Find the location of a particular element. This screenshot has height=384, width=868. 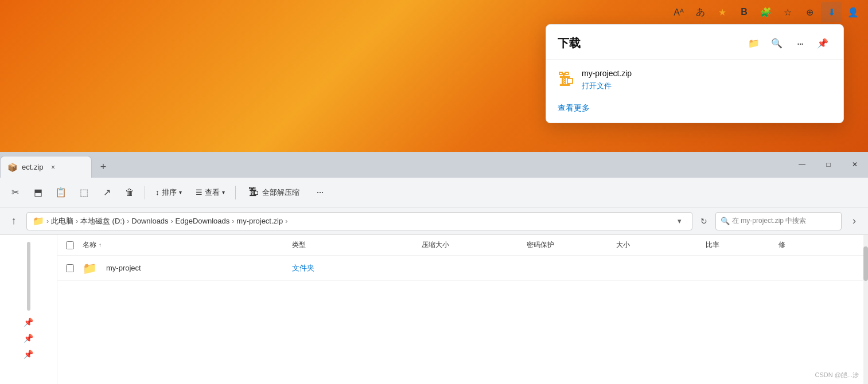

breadcrumb-root-icon: 📁 is located at coordinates (38, 221).